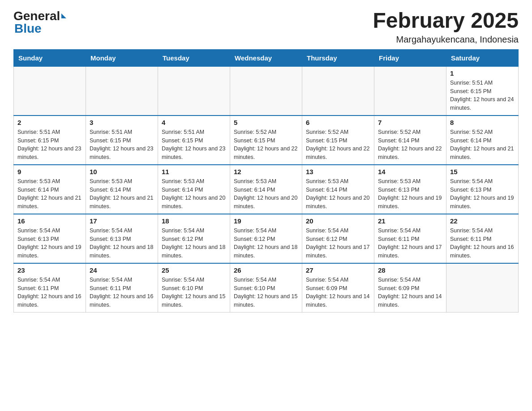  Describe the element at coordinates (194, 172) in the screenshot. I see `day-number: 11` at that location.